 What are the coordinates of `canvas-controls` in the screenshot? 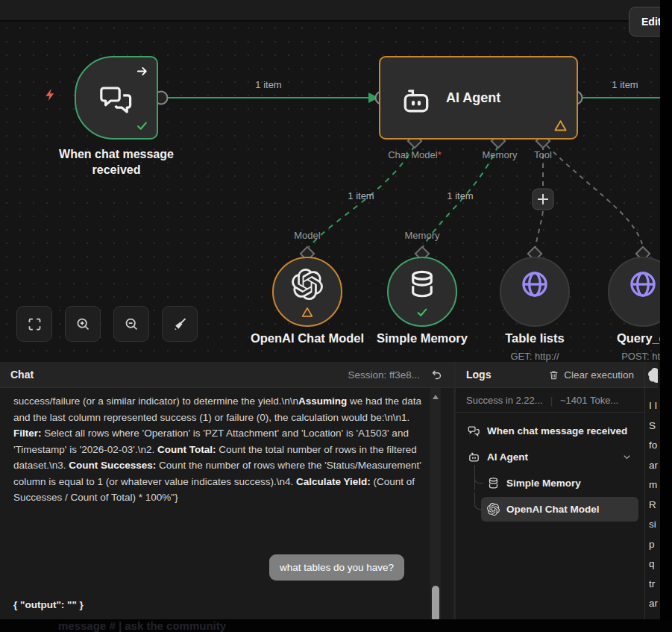 It's located at (107, 324).